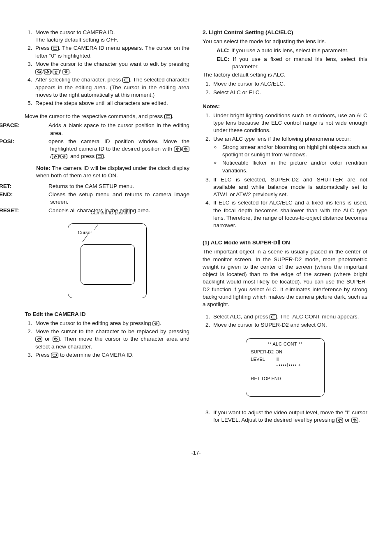  Describe the element at coordinates (289, 214) in the screenshot. I see `note: If ELC is selected for ALC/ELC and a fix…` at that location.